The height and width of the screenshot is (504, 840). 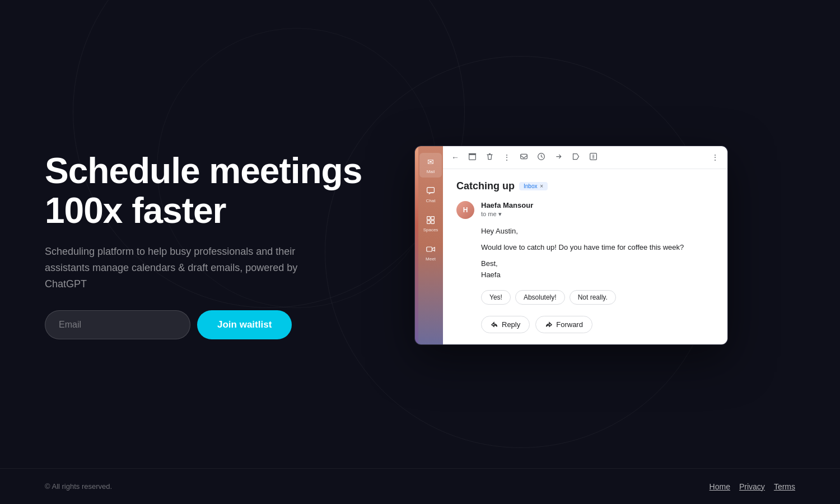 I want to click on footer: © All rights reserved. Home Privacy Term…, so click(x=420, y=486).